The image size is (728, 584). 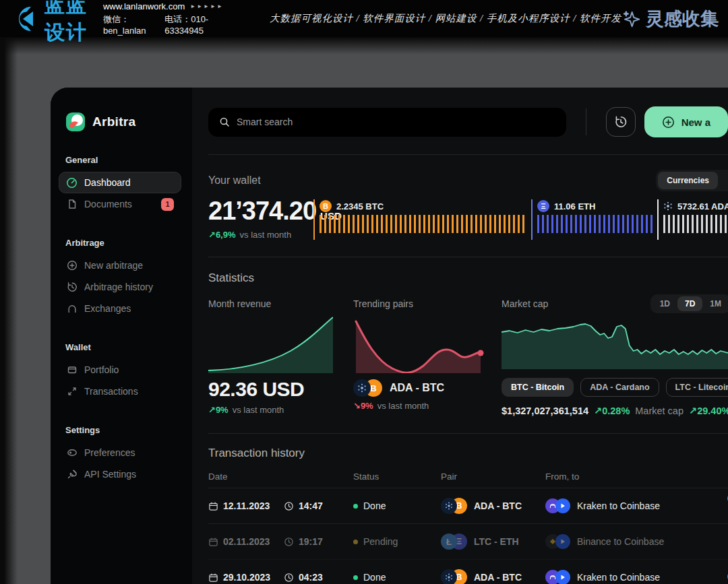 What do you see at coordinates (271, 389) in the screenshot?
I see `month-revenue-value: 92.36 USD` at bounding box center [271, 389].